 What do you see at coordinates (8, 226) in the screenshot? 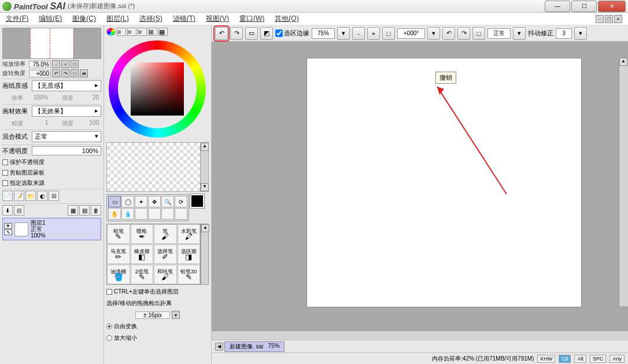
I see `layer-visibility-icon: 👁` at bounding box center [8, 226].